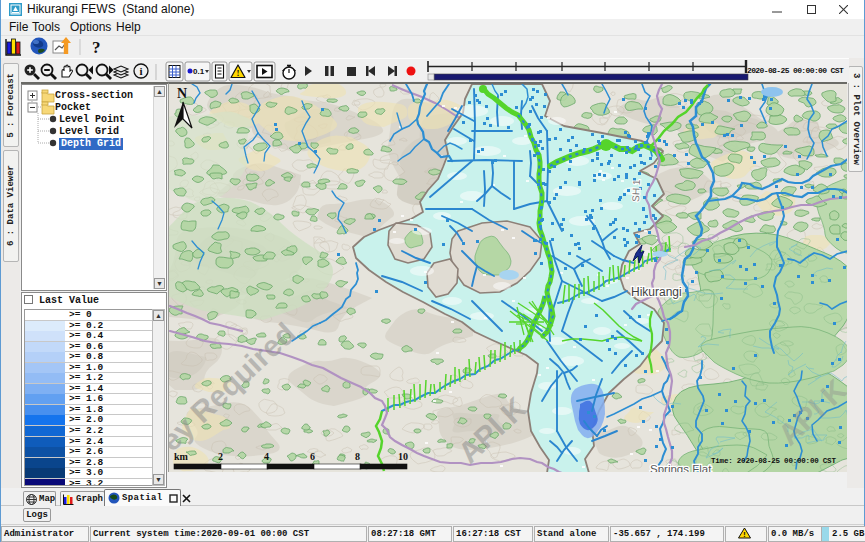 The width and height of the screenshot is (865, 542). What do you see at coordinates (358, 456) in the screenshot?
I see `svg-text: 8` at bounding box center [358, 456].